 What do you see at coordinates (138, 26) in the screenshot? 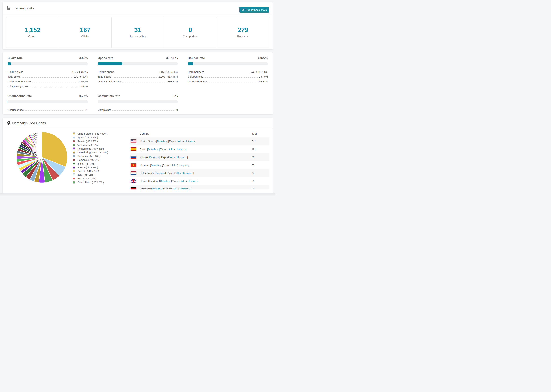
I see `tracking-stats-card: Tracking stats Export basic stats 1,152O…` at bounding box center [138, 26].